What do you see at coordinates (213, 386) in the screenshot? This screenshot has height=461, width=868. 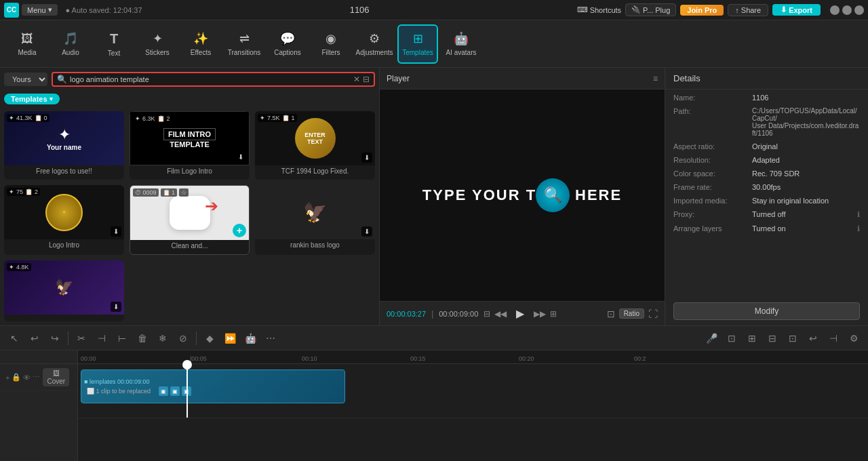 I see `clip-block: ■ lemplates 00:00:09:00 ⬜ 1 clip to be r…` at bounding box center [213, 386].